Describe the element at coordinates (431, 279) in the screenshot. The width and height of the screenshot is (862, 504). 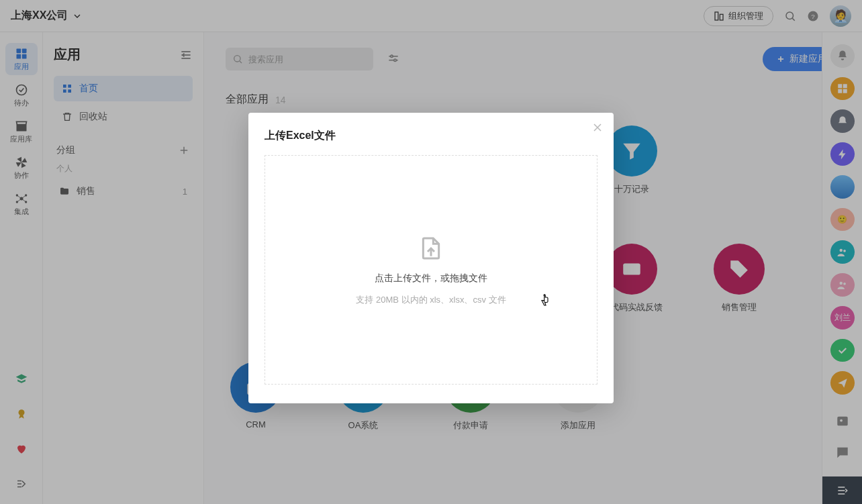
I see `drop-text: 点击上传文件，或拖拽文件` at that location.